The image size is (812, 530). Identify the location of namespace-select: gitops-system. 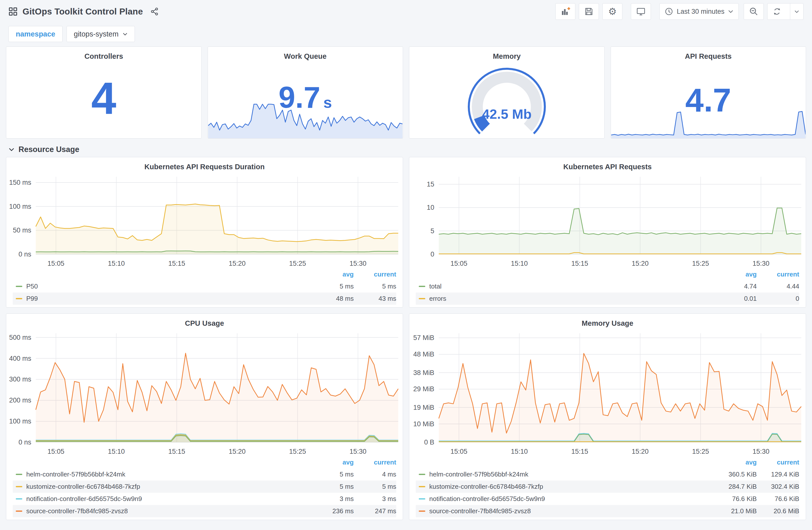
(101, 34).